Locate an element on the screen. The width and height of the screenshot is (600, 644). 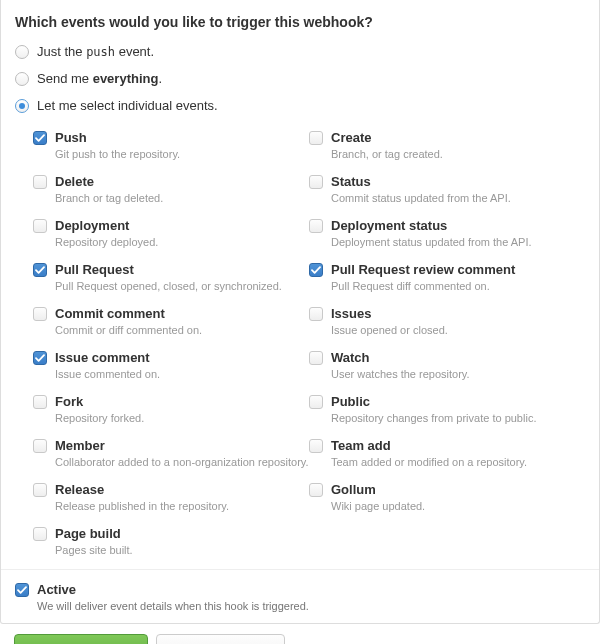
radio-just-push: Just the push event. is located at coordinates (300, 54).